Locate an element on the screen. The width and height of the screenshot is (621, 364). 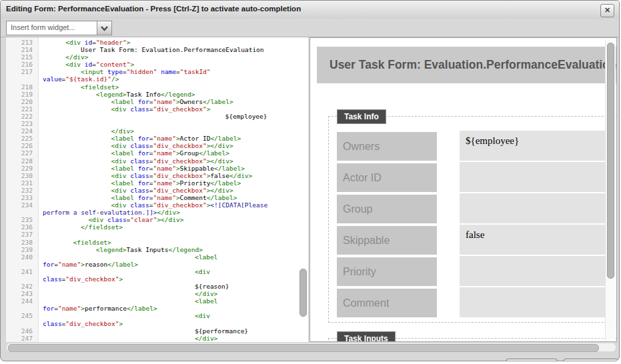
title-bar: Editing Form: PerformanceEvaluation - Pr… is located at coordinates (309, 10).